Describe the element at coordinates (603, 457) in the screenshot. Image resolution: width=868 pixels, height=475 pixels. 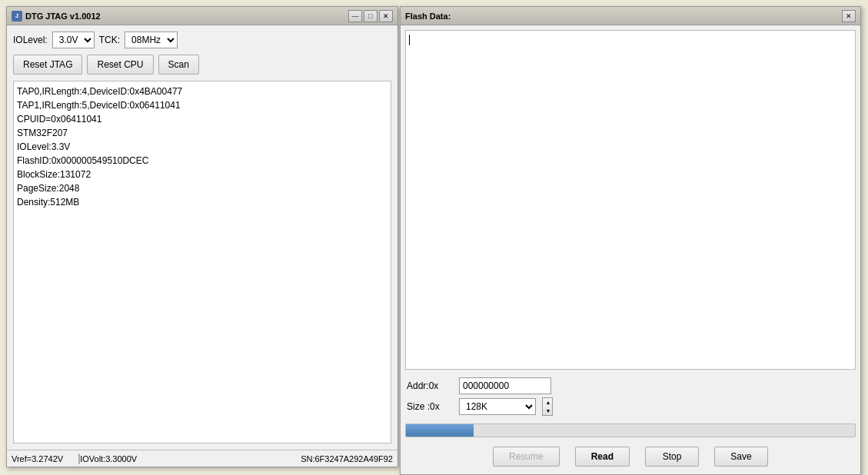
I see `read-button: Read` at that location.